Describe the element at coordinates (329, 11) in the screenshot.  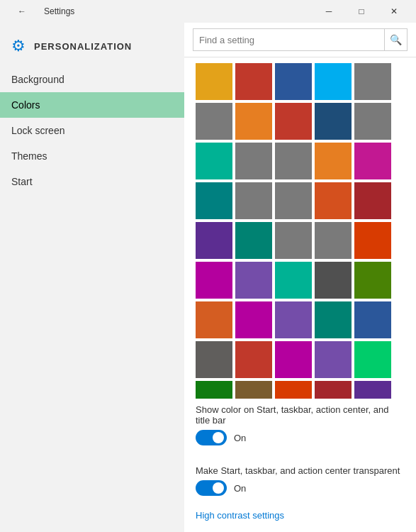
I see `minimize-button: ─` at that location.